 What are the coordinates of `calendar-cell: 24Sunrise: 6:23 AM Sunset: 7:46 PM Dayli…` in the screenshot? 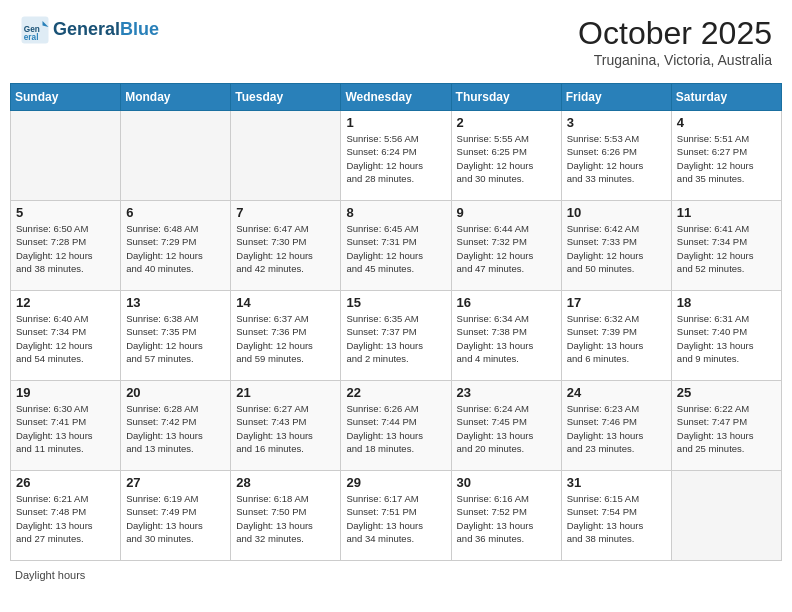 It's located at (616, 426).